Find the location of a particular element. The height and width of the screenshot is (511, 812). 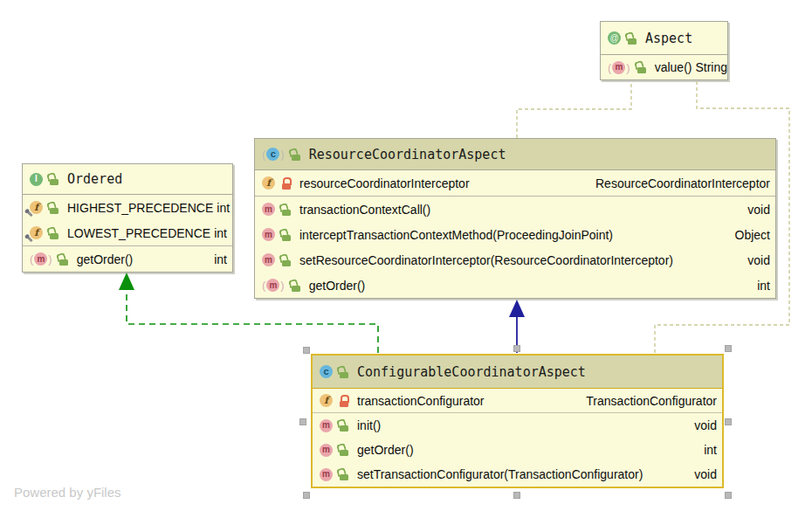

class-name: Aspect is located at coordinates (669, 38).